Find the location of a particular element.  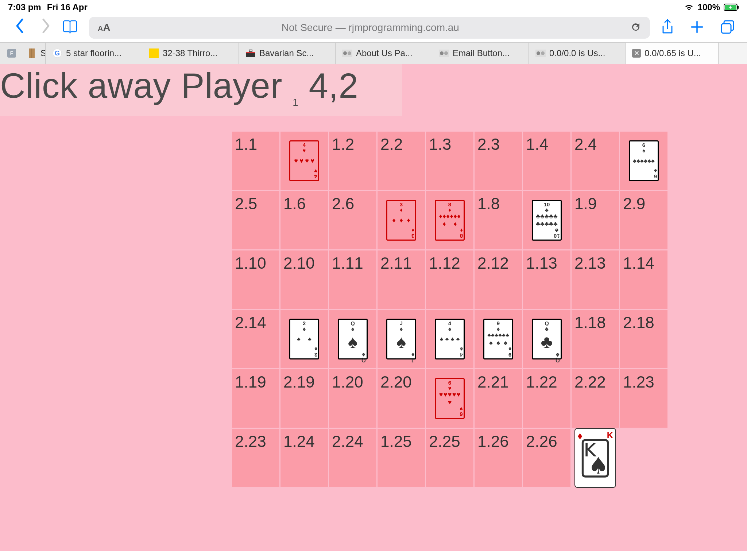

tab-label: Syd is located at coordinates (43, 53).